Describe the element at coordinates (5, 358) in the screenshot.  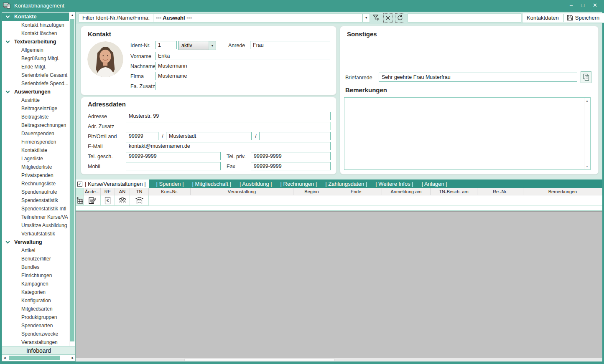
I see `scroll-left-icon: ◄` at that location.